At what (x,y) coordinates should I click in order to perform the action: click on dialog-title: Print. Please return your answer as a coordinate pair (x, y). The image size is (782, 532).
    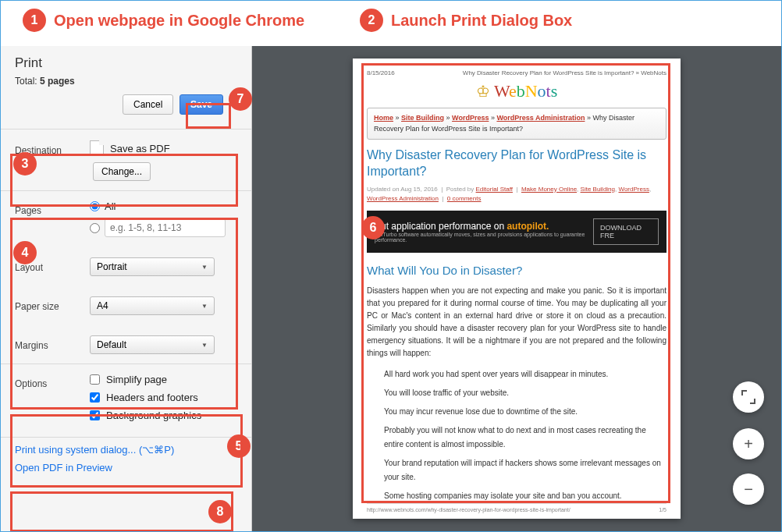
    Looking at the image, I should click on (126, 63).